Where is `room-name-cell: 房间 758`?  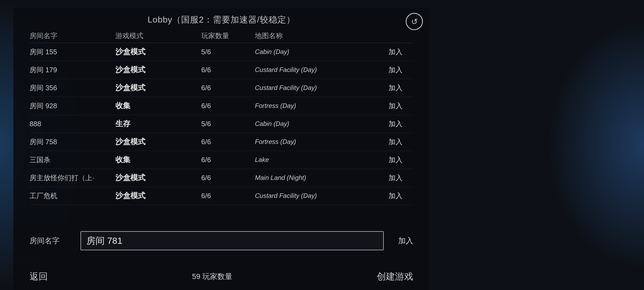 room-name-cell: 房间 758 is located at coordinates (72, 142).